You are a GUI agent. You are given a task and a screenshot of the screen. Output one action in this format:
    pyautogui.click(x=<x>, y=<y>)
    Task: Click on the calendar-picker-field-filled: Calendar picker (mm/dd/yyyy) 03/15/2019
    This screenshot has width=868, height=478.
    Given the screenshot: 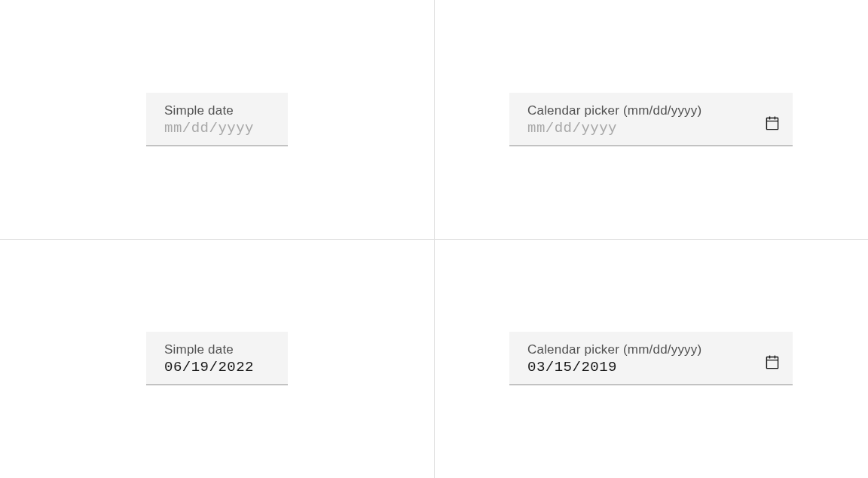 What is the action you would take?
    pyautogui.click(x=651, y=359)
    